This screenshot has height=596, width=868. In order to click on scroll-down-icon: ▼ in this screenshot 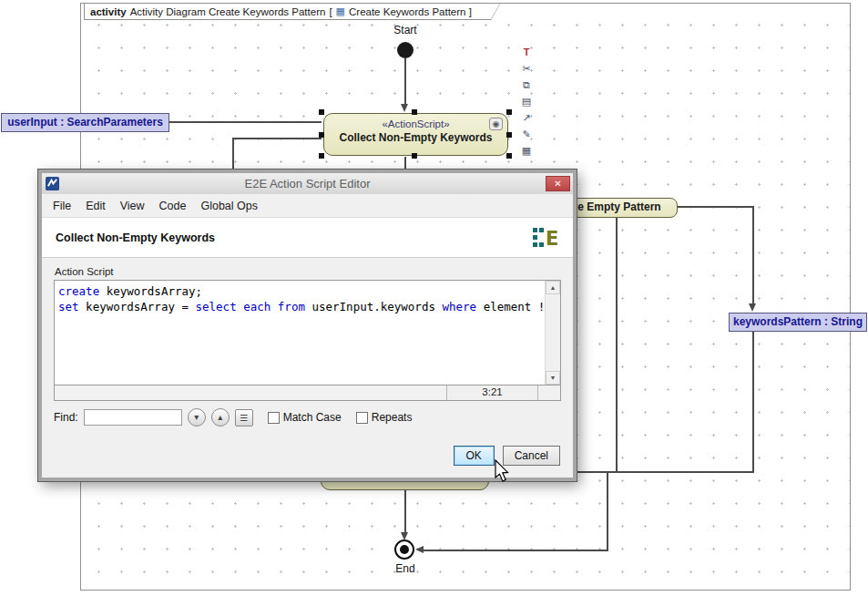, I will do `click(553, 377)`.